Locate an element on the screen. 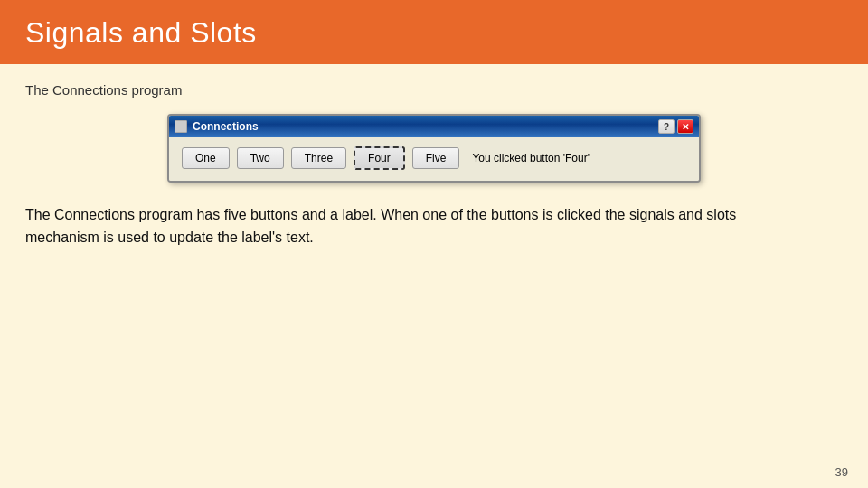  dialog-body: One Two Three Four Five You clicked butt… is located at coordinates (434, 159).